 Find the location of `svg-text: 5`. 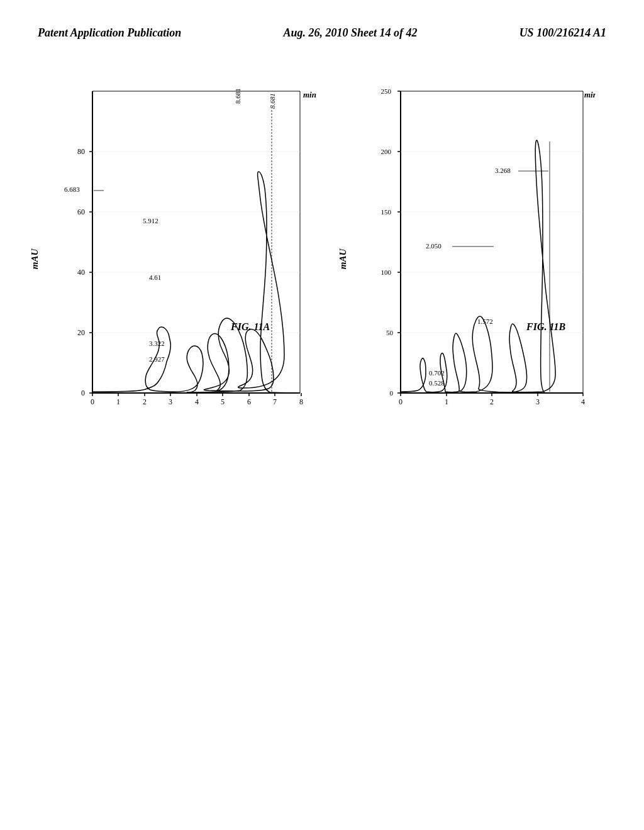

svg-text: 5 is located at coordinates (223, 402).